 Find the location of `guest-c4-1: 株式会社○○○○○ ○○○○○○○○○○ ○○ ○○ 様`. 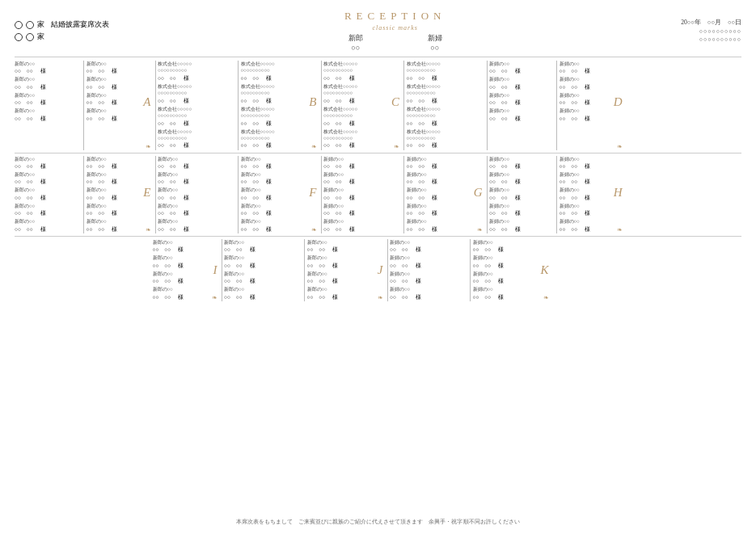

guest-c4-1: 株式会社○○○○○ ○○○○○○○○○○ ○○ ○○ 様 is located at coordinates (443, 71).